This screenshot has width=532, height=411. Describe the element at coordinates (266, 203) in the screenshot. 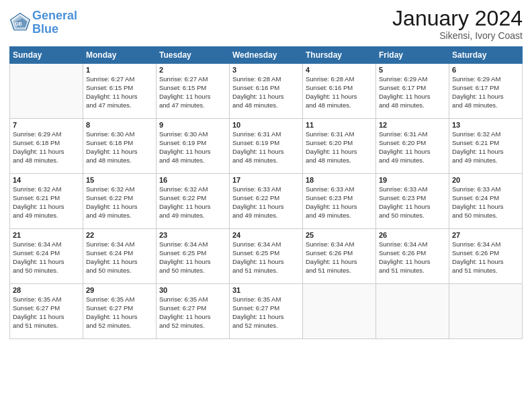

I see `cell-info: Sunrise: 6:33 AMSunset: 6:22 PMDaylight:…` at that location.